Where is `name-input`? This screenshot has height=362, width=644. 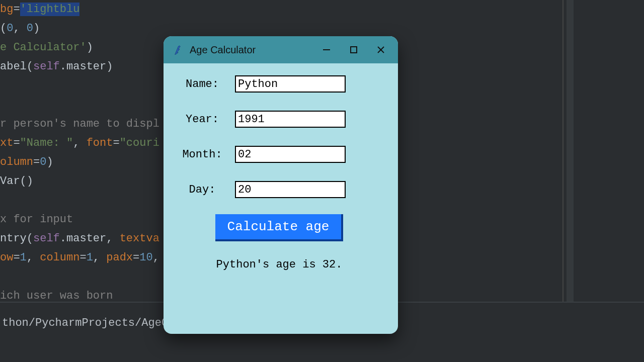
name-input is located at coordinates (290, 84).